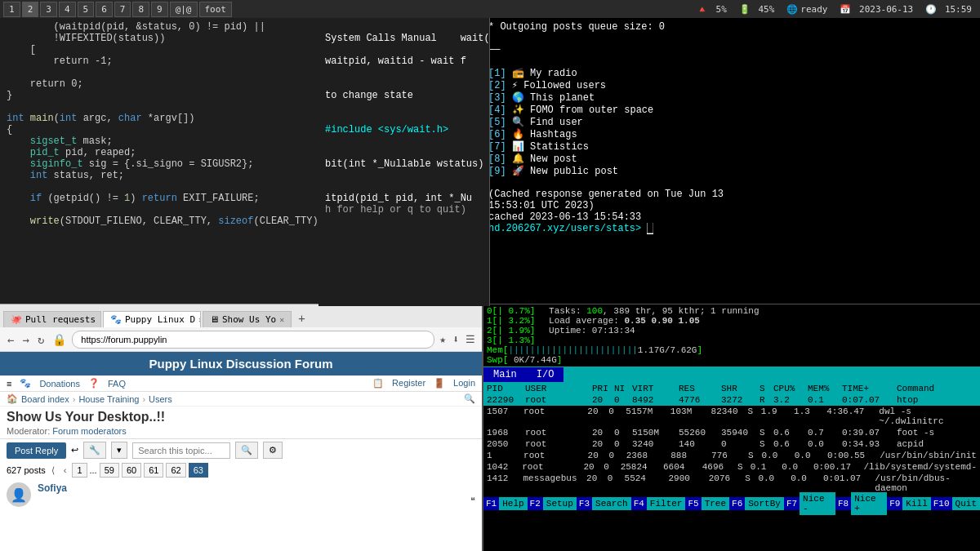  I want to click on lock-icon: 🔒, so click(59, 340).